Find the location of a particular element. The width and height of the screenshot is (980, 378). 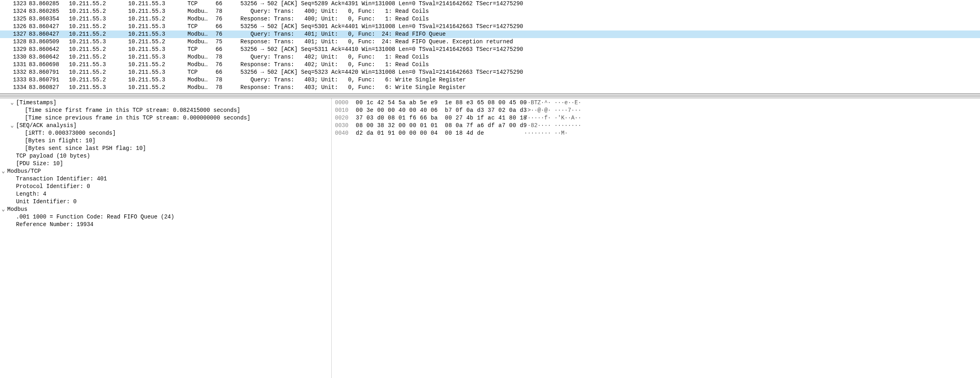

tree-item-label: [Bytes sent since last PSH flag: 10] is located at coordinates (85, 148).